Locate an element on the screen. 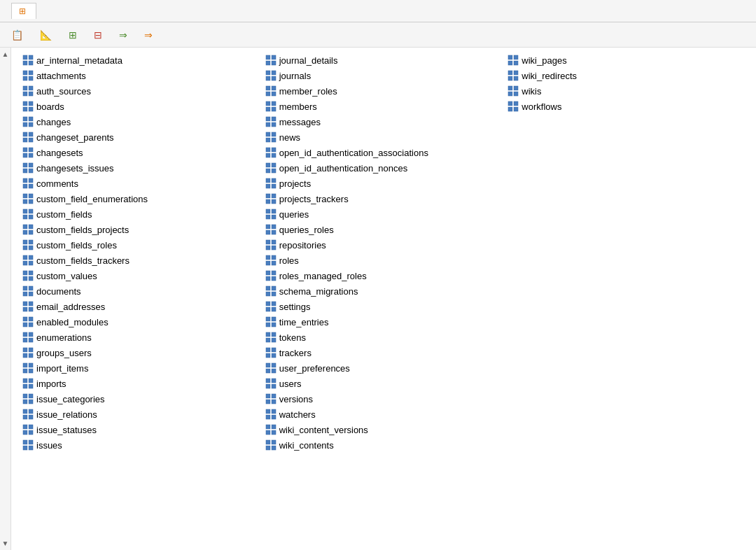 The height and width of the screenshot is (550, 756). table-item-journals: journals is located at coordinates (384, 76).